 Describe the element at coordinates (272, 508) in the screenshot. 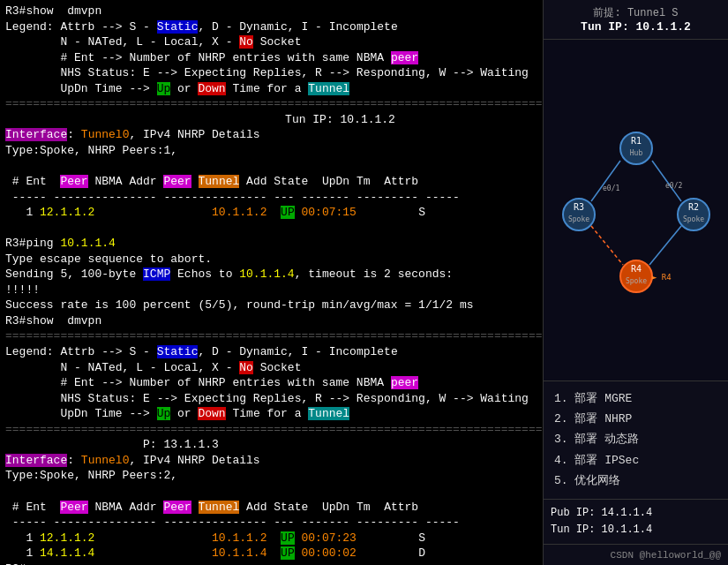

I see `line-header2: # Ent Peer NBMA Addr Peer Tunnel Add Sta…` at that location.